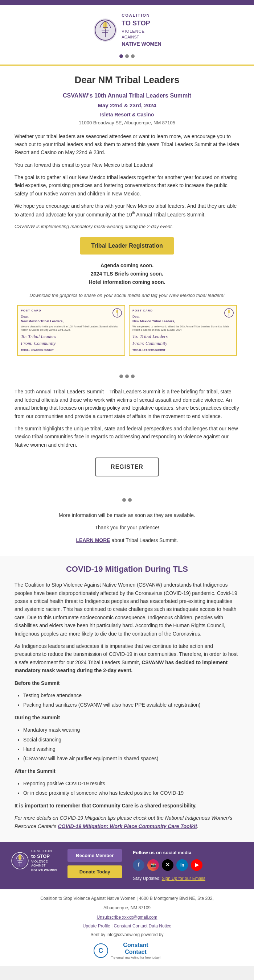  I want to click on logo-coalition: COALITION, so click(141, 15).